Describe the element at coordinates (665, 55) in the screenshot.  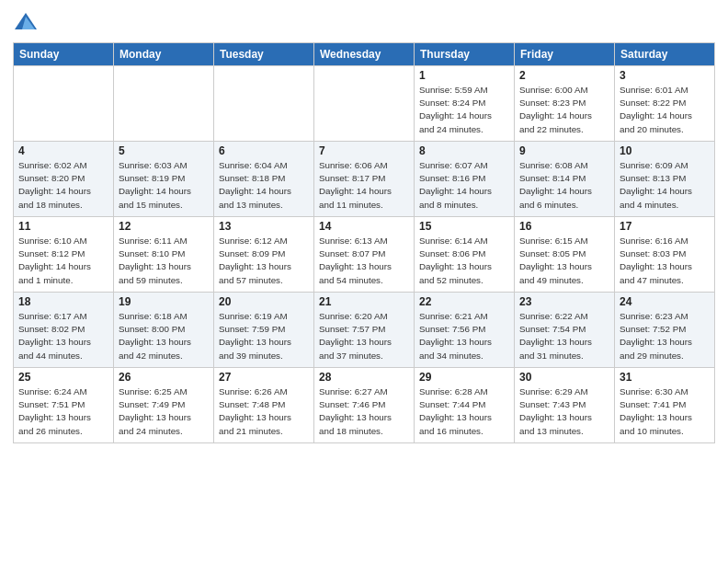
I see `header-saturday: Saturday` at that location.